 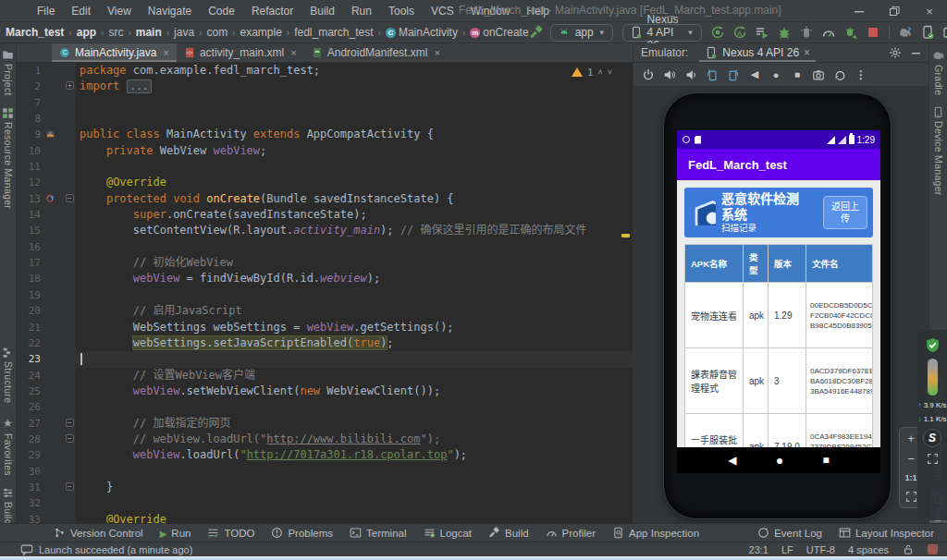 I want to click on breadcrumb-item-march_test: March_test, so click(x=35, y=32).